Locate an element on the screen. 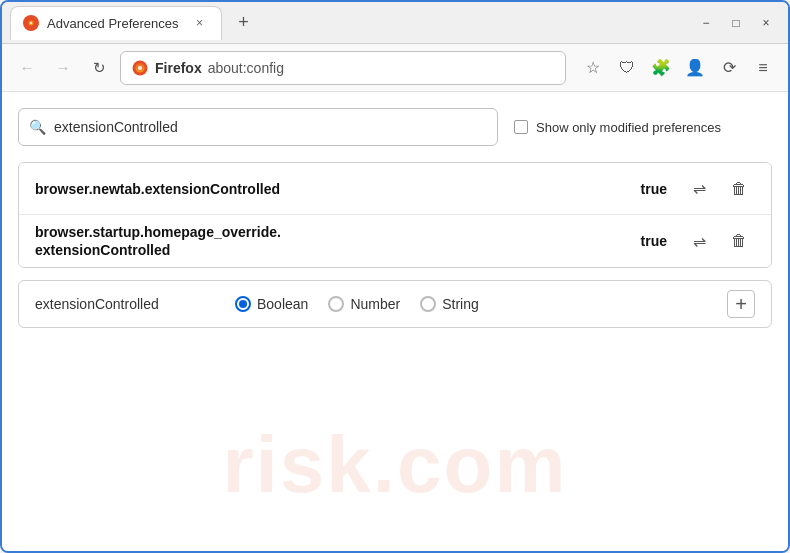 The height and width of the screenshot is (553, 790). reload-button: ↻ is located at coordinates (99, 68).